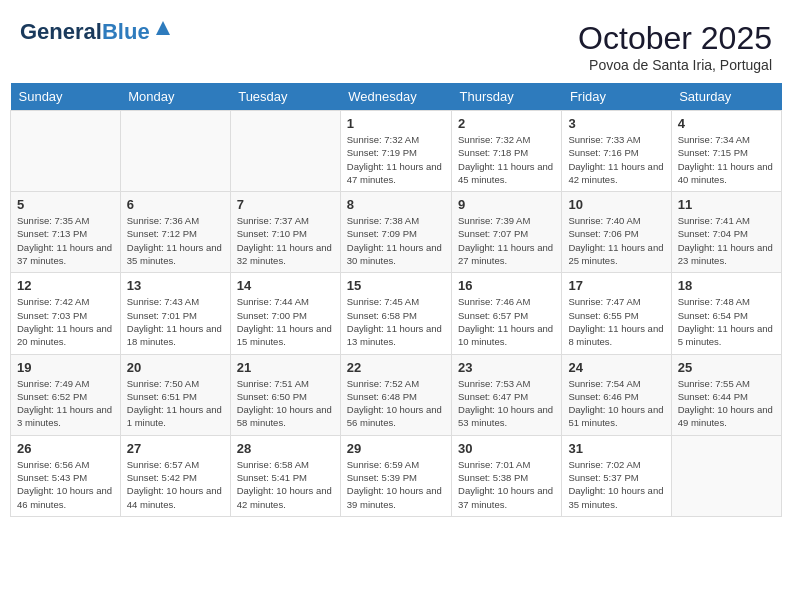 The height and width of the screenshot is (612, 792). I want to click on calendar-cell: 10Sunrise: 7:40 AM Sunset: 7:06 PM Dayli…, so click(616, 232).